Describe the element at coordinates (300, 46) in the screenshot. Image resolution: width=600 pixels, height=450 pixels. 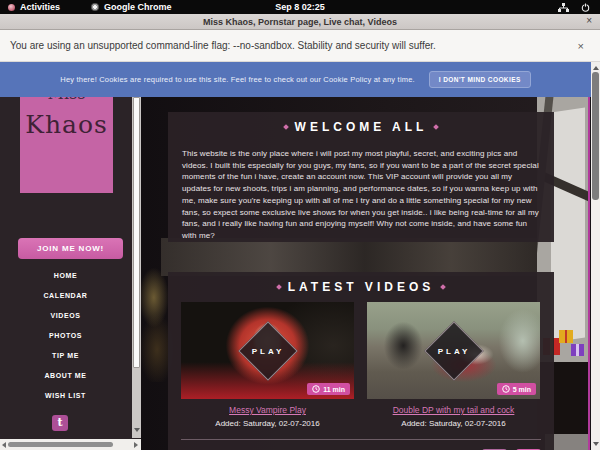
I see `chrome-infobar: You are using an unsupported command-lin…` at that location.